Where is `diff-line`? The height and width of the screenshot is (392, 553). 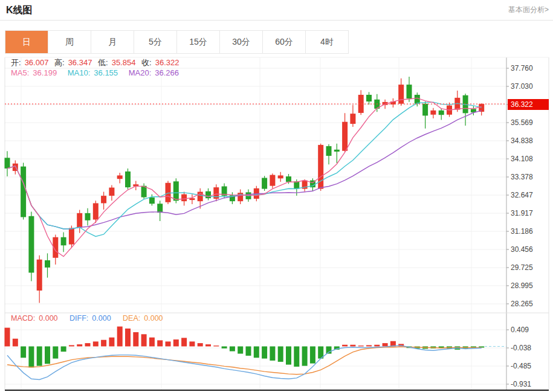
diff-line is located at coordinates (244, 362).